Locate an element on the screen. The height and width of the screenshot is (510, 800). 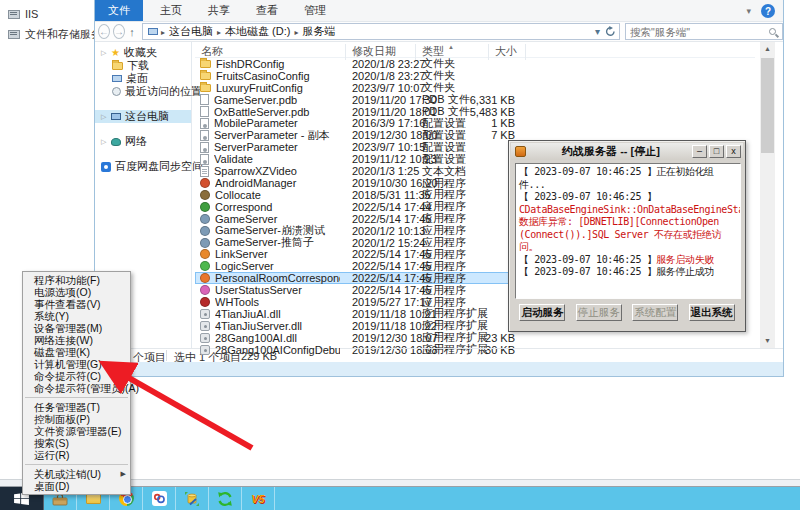
log-line: 【 2023-09-07 10:46:25 】CDataBaseEngineSi… is located at coordinates (628, 222).